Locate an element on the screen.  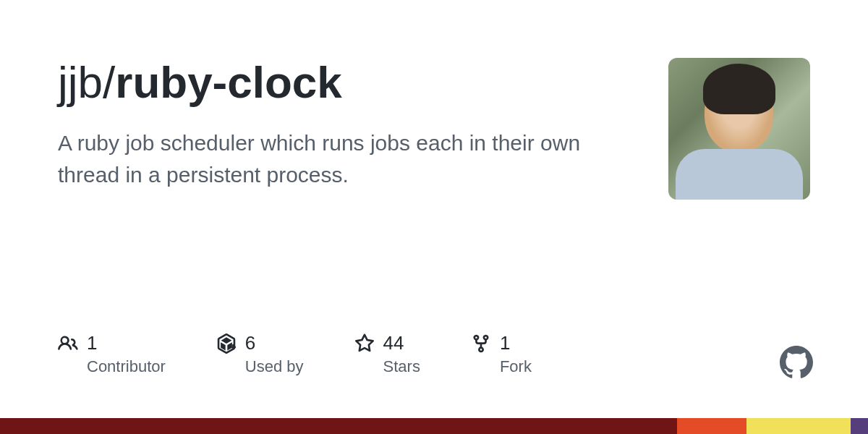
stat-contributors: 1 Contributor is located at coordinates (111, 354).